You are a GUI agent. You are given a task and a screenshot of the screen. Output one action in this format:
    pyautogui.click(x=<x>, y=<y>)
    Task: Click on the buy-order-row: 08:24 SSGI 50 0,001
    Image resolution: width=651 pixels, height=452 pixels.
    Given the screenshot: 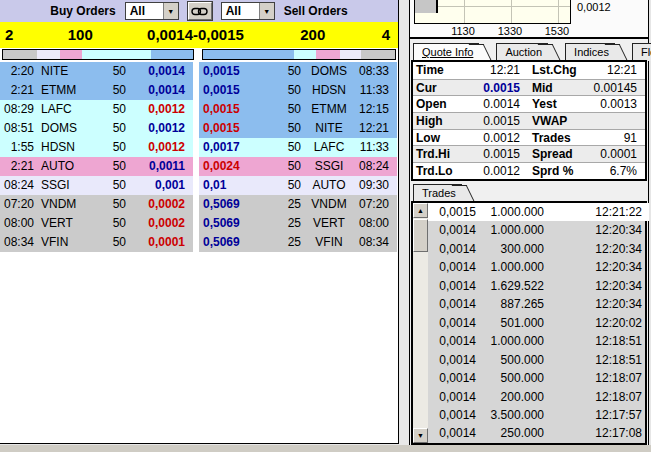 What is the action you would take?
    pyautogui.click(x=96, y=186)
    